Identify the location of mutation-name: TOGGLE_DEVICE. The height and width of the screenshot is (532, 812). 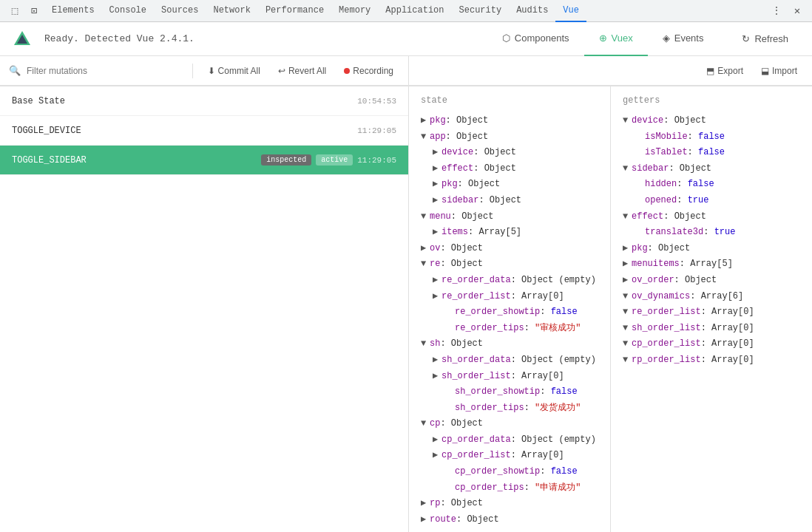
(185, 131).